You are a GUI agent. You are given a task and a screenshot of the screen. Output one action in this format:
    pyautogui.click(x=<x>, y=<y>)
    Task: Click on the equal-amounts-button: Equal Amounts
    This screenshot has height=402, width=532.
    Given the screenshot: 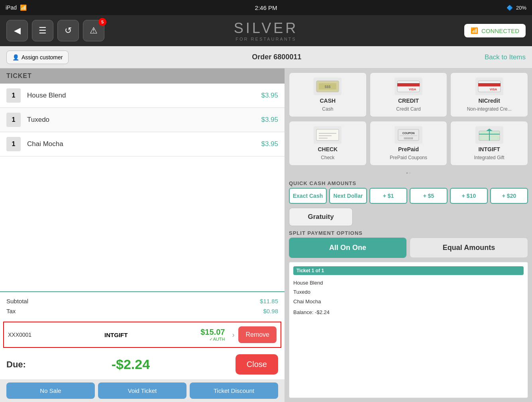 What is the action you would take?
    pyautogui.click(x=469, y=248)
    